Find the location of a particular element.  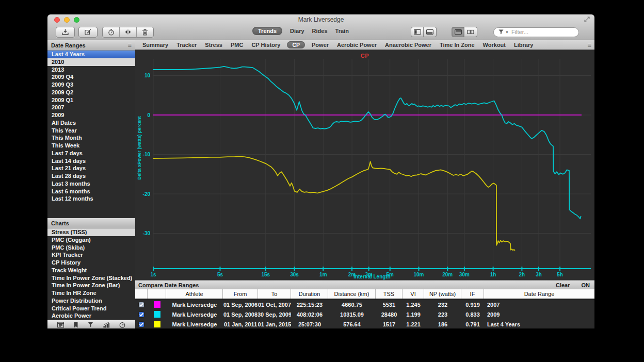

date-range-2009-q2: 2009 Q2 is located at coordinates (91, 93).